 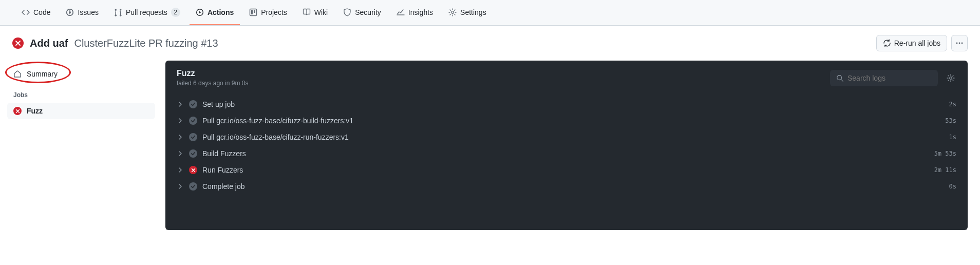 What do you see at coordinates (81, 74) in the screenshot?
I see `sidebar-item-summary: Summary` at bounding box center [81, 74].